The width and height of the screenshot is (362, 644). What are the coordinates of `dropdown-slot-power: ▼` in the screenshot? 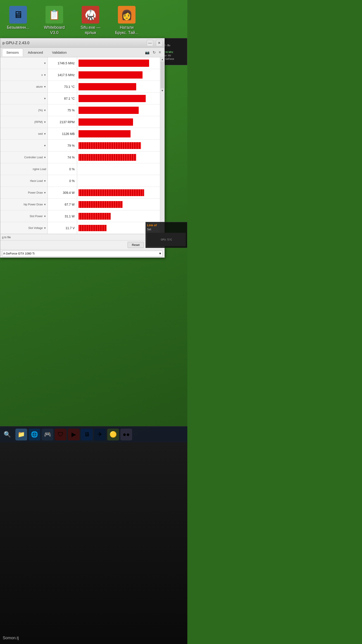 It's located at (45, 216).